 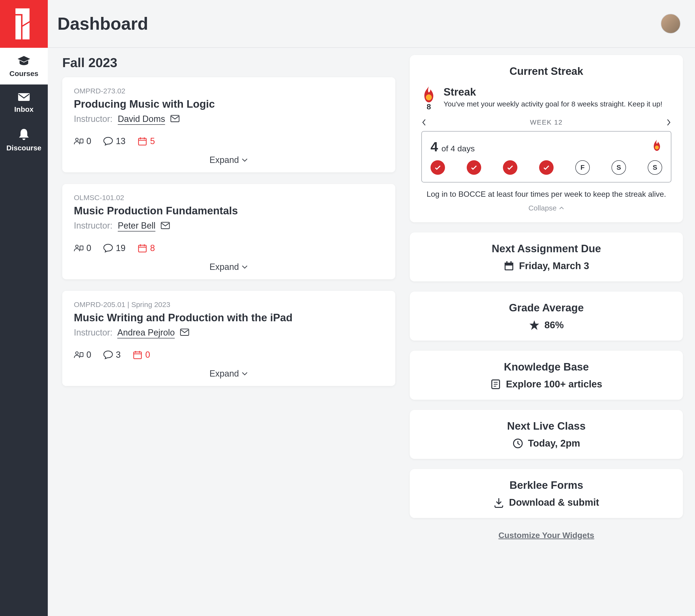 I want to click on course-code: OLMSC-101.02, so click(x=228, y=198).